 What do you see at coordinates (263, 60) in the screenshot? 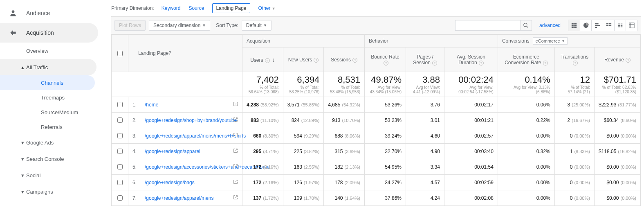
I see `col-users: Users?↓` at bounding box center [263, 60].